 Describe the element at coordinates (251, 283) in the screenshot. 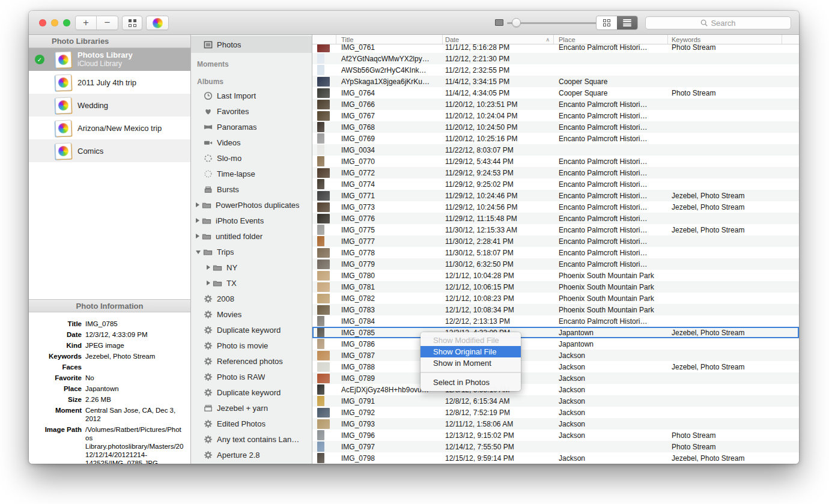

I see `sidebar-item: TX` at that location.